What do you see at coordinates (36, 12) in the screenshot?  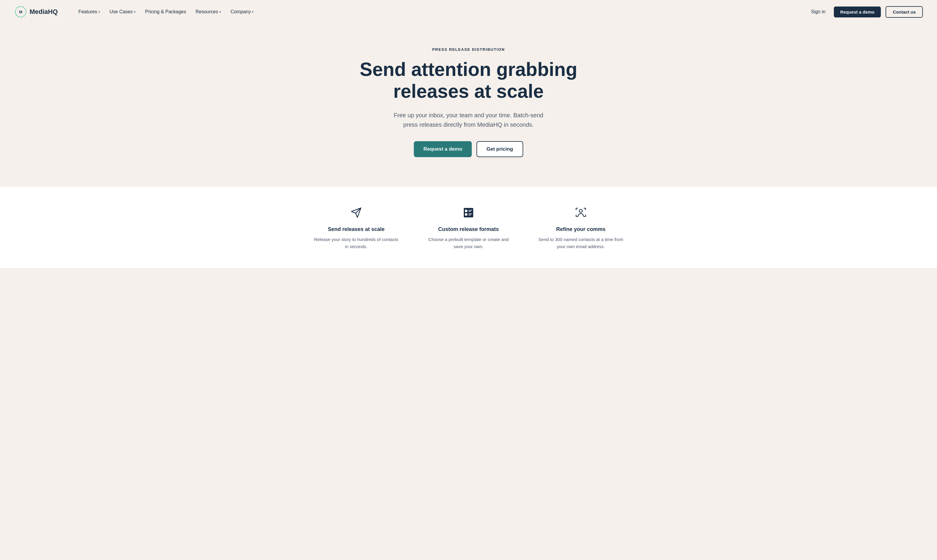 I see `logo: M MediaHQ` at bounding box center [36, 12].